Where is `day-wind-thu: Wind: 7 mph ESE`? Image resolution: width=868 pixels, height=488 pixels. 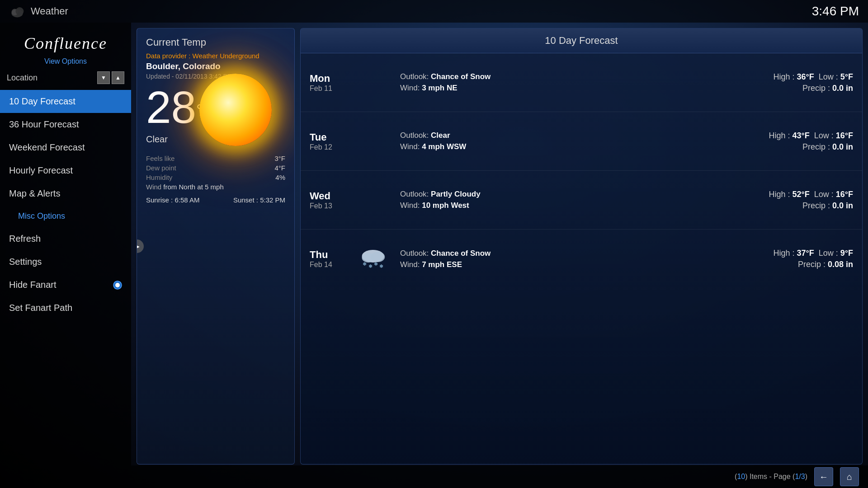 day-wind-thu: Wind: 7 mph ESE is located at coordinates (582, 265).